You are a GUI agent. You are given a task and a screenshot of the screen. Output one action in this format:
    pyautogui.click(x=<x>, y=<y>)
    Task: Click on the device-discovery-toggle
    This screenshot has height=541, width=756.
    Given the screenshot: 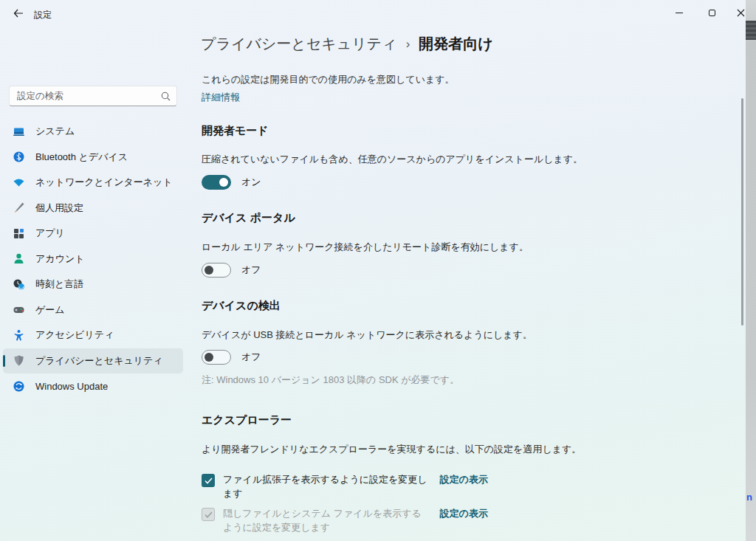 What is the action you would take?
    pyautogui.click(x=216, y=357)
    